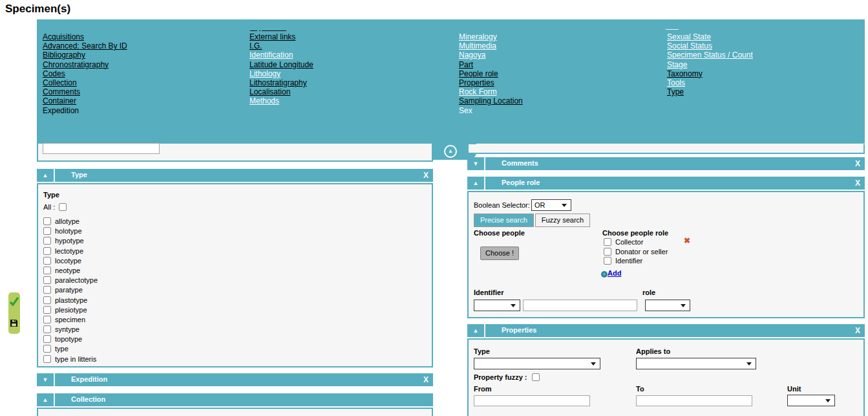 The image size is (868, 416). Describe the element at coordinates (47, 280) in the screenshot. I see `type-option-checkbox-paralectotype` at that location.